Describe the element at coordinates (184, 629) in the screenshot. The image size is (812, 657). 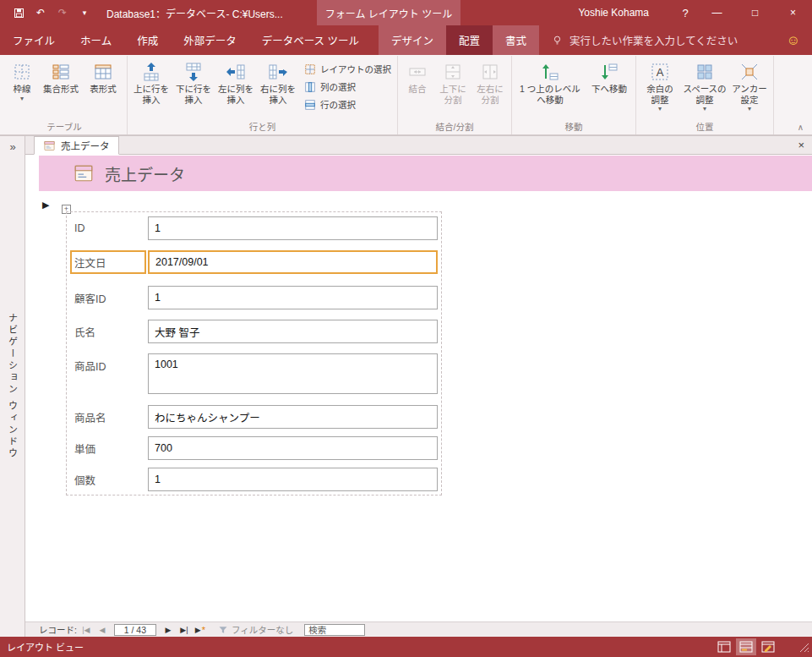
I see `last-record-button: ▶|` at that location.